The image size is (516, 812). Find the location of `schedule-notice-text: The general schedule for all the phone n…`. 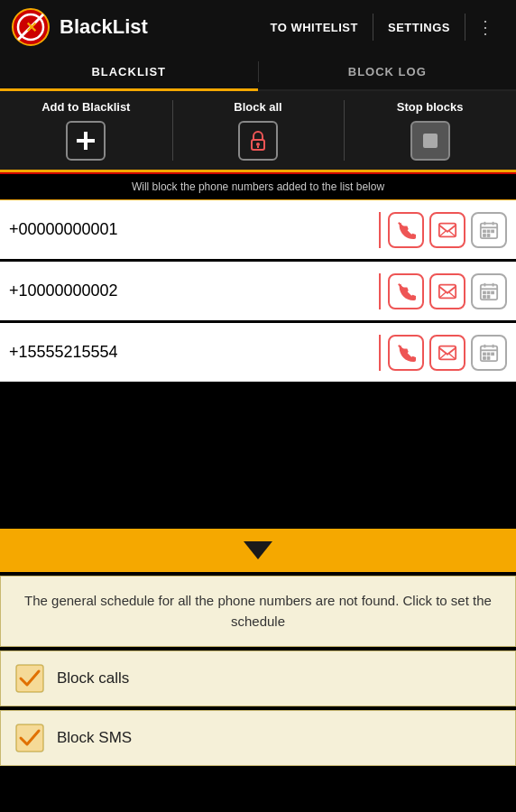

schedule-notice-text: The general schedule for all the phone n… is located at coordinates (258, 611).